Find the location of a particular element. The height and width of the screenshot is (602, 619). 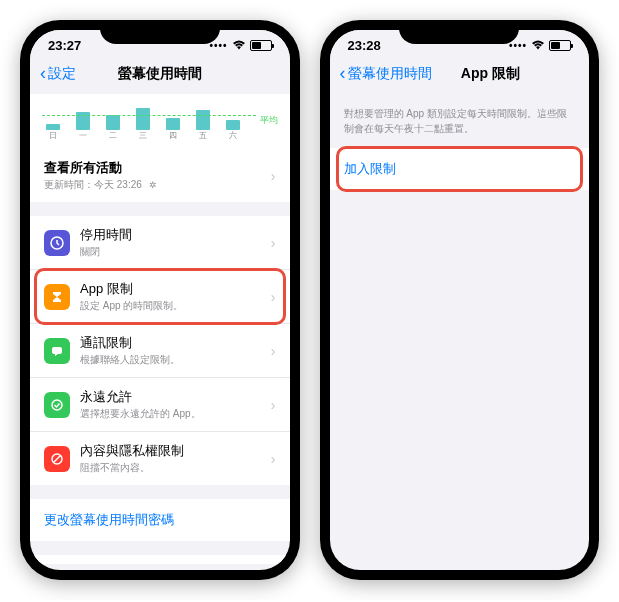

row-title: 永遠允許 is located at coordinates (176, 397).